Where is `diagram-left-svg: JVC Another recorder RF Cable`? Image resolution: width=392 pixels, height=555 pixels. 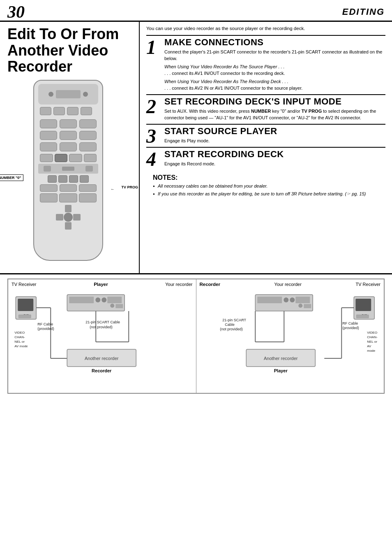 diagram-left-svg: JVC Another recorder RF Cable is located at coordinates (102, 332).